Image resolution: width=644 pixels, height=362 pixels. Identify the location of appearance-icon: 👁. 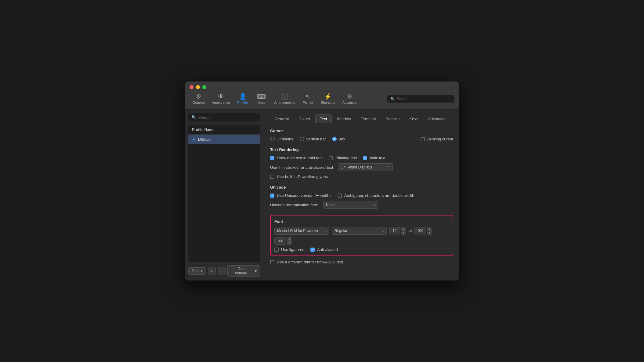
(221, 96).